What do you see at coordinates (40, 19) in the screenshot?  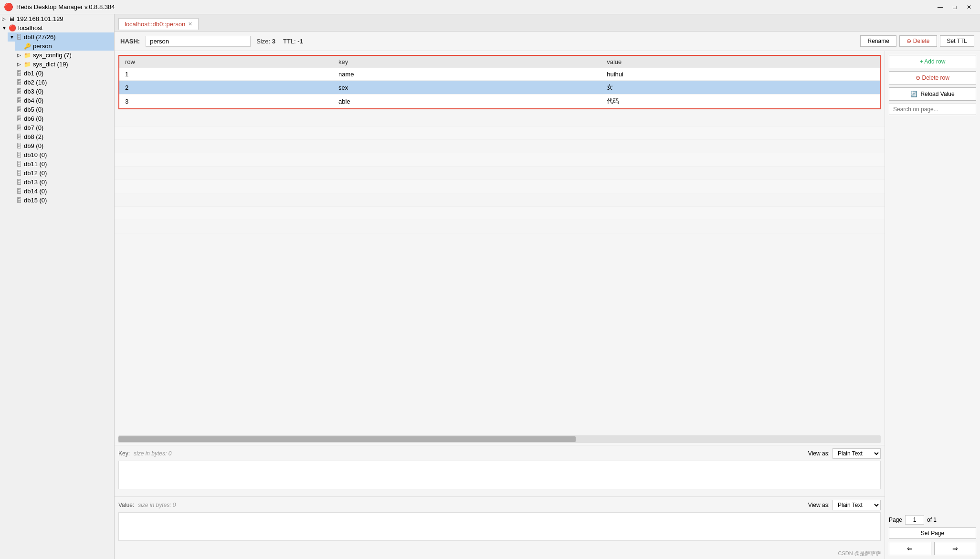 I see `server-1-label: 192.168.101.129` at bounding box center [40, 19].